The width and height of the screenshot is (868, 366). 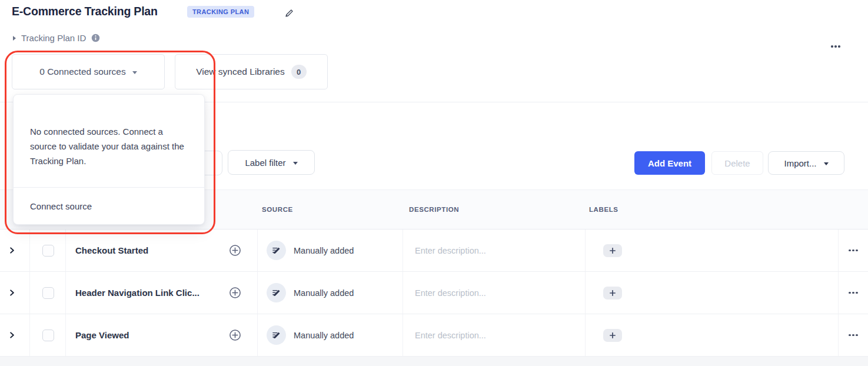 I want to click on synced-libraries-count-badge: 0, so click(x=299, y=72).